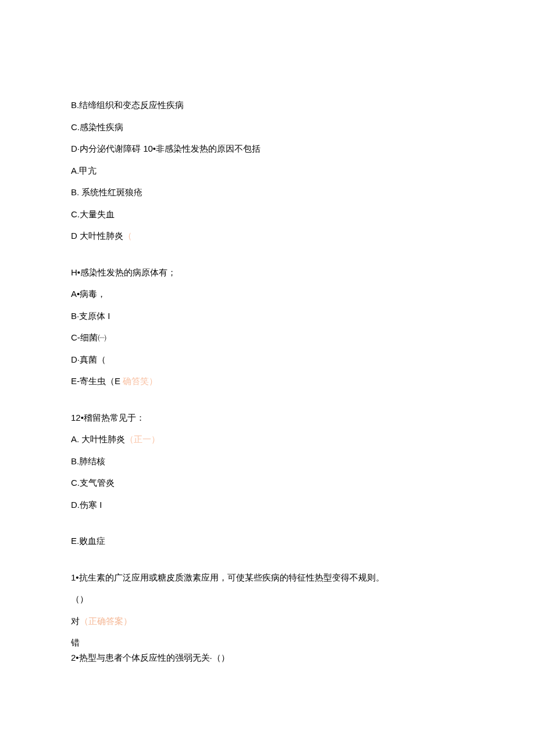 This screenshot has height=756, width=535. Describe the element at coordinates (91, 316) in the screenshot. I see `option-text: B·支原体 I` at that location.